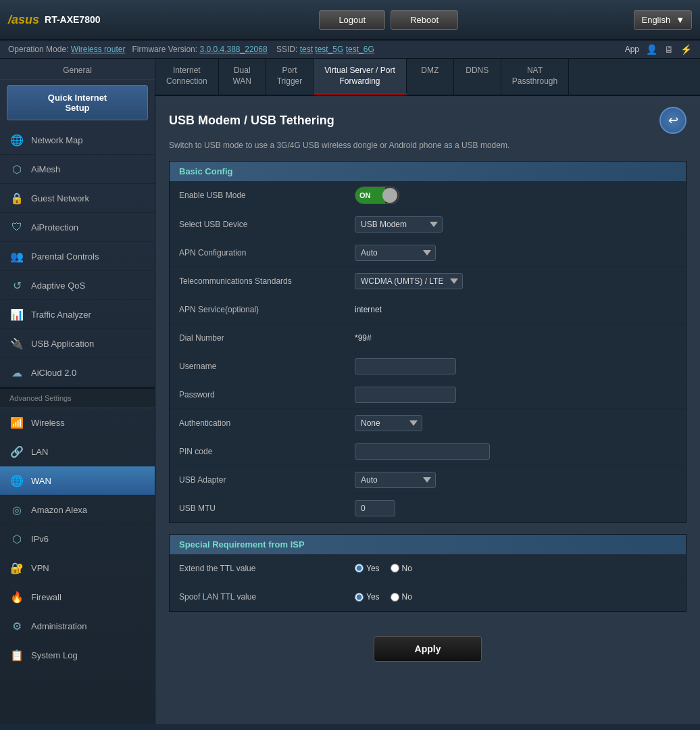 This screenshot has width=700, height=730. I want to click on aicloud-icon: ☁, so click(17, 372).